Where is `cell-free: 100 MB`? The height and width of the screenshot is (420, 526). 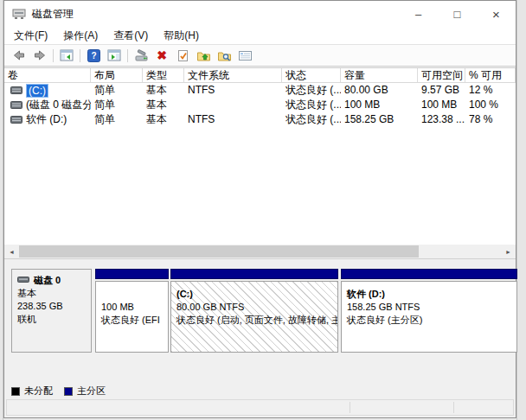 cell-free: 100 MB is located at coordinates (441, 105).